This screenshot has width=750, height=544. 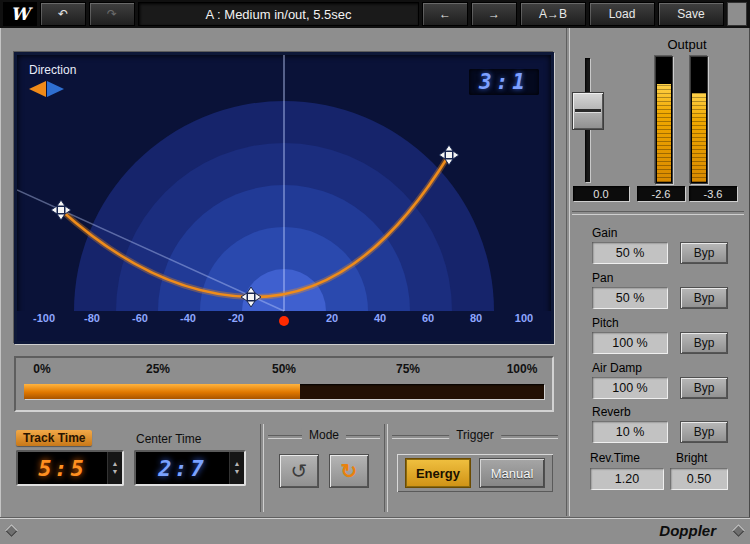 What do you see at coordinates (324, 469) in the screenshot?
I see `mode-group: Mode ↺ ↻` at bounding box center [324, 469].